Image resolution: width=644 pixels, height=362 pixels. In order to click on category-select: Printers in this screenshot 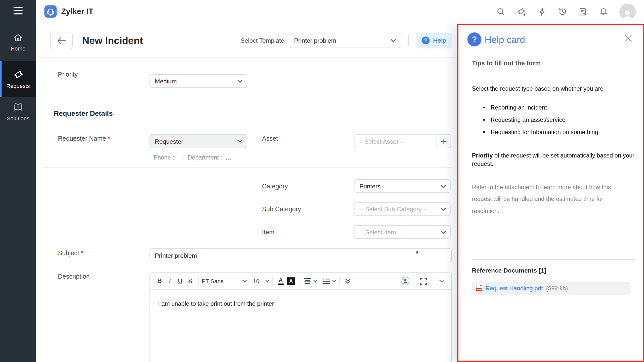, I will do `click(402, 186)`.